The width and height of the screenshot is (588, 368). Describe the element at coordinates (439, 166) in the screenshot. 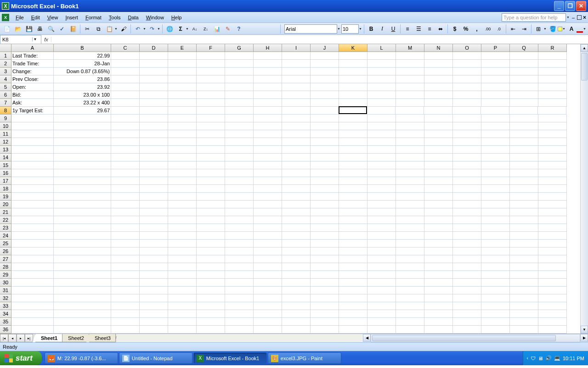

I see `cell-N15` at that location.